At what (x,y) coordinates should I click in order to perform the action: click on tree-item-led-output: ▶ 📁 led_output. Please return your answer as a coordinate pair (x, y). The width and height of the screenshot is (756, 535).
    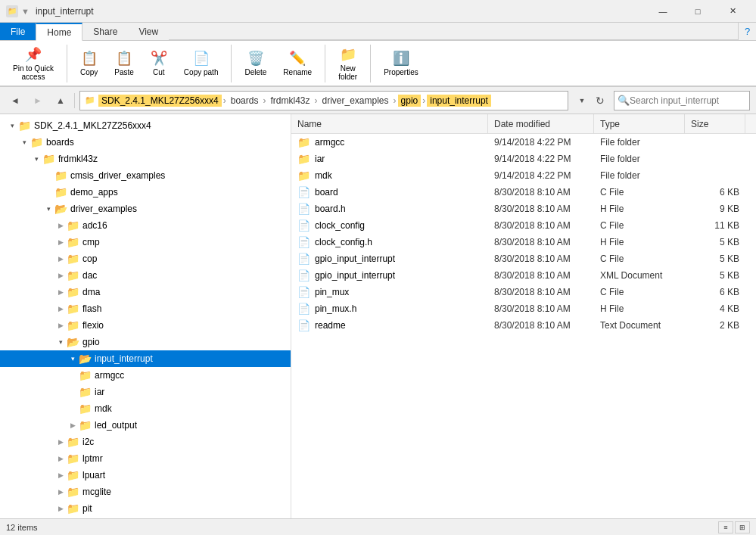
    Looking at the image, I should click on (145, 425).